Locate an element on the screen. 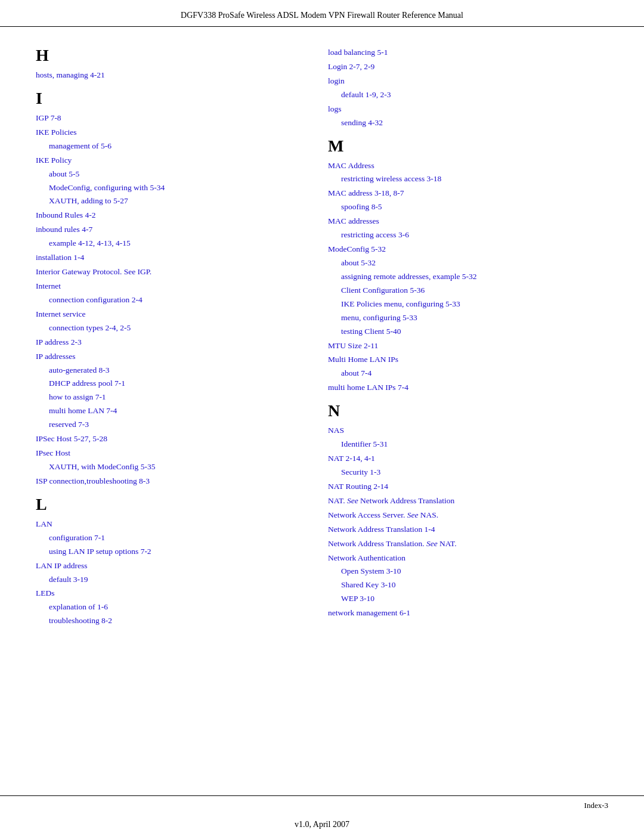 This screenshot has width=644, height=833. entry-ip-multi-home-lan: multi home LAN 7-4 is located at coordinates (83, 410).